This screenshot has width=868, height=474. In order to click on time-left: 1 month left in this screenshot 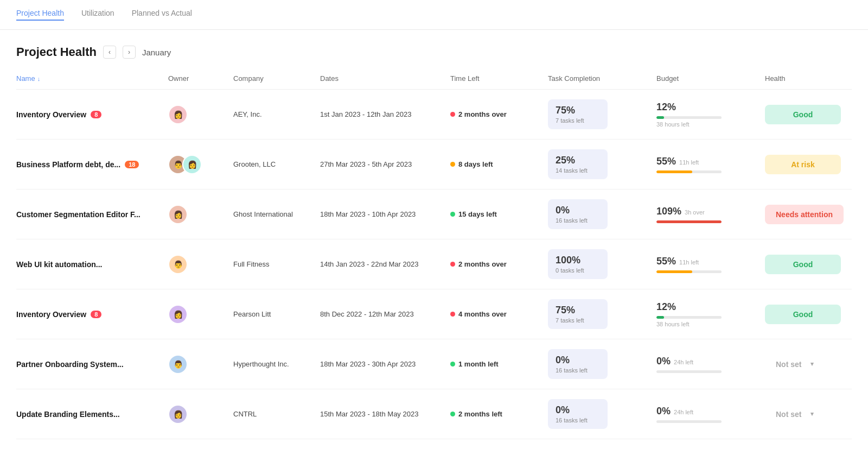, I will do `click(499, 364)`.